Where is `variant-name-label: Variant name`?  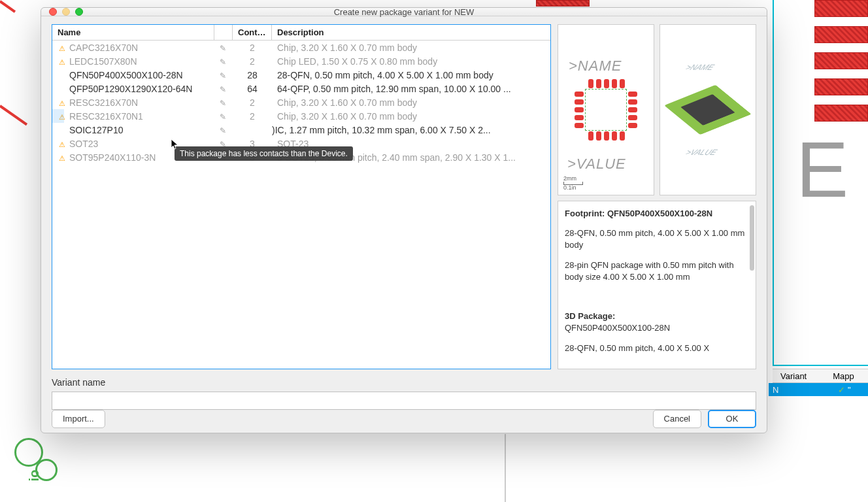
variant-name-label: Variant name is located at coordinates (404, 382).